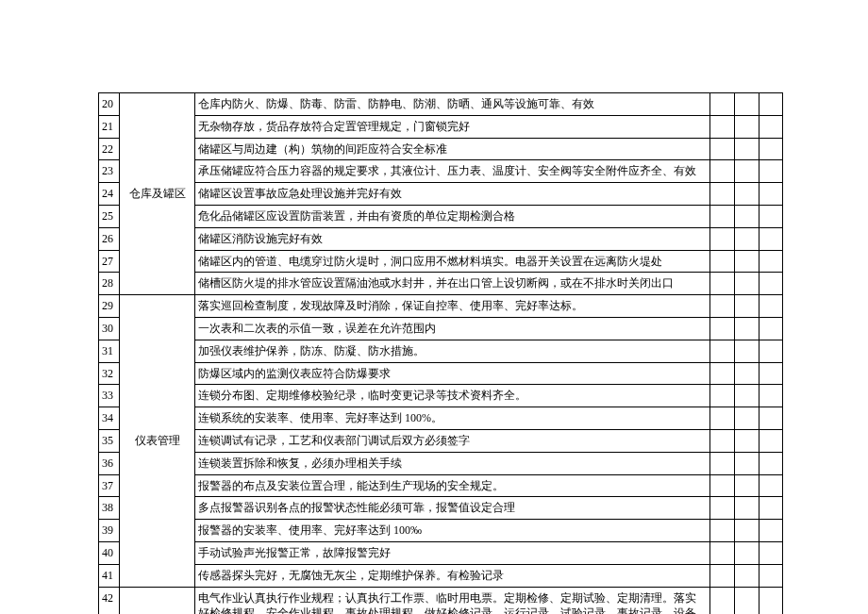 The width and height of the screenshot is (868, 614). I want to click on row-number: 23, so click(109, 172).